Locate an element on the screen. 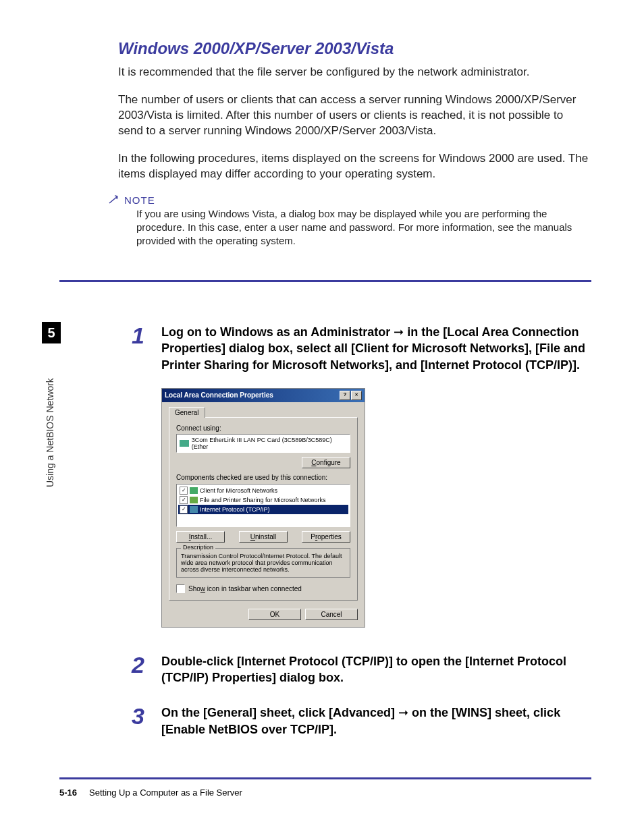 Image resolution: width=644 pixels, height=828 pixels. step-3-text: On the [General] sheet, click [Advanced]… is located at coordinates (376, 721).